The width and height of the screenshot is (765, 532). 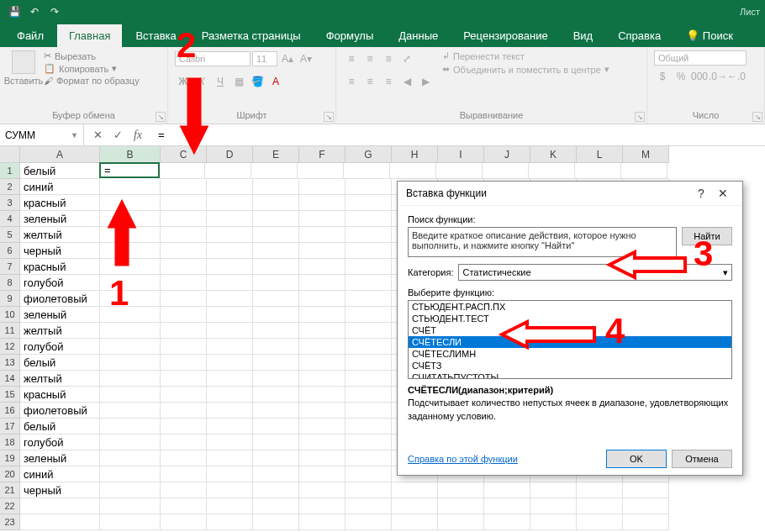 What do you see at coordinates (388, 59) in the screenshot?
I see `align-bottom-icon: ≡` at bounding box center [388, 59].